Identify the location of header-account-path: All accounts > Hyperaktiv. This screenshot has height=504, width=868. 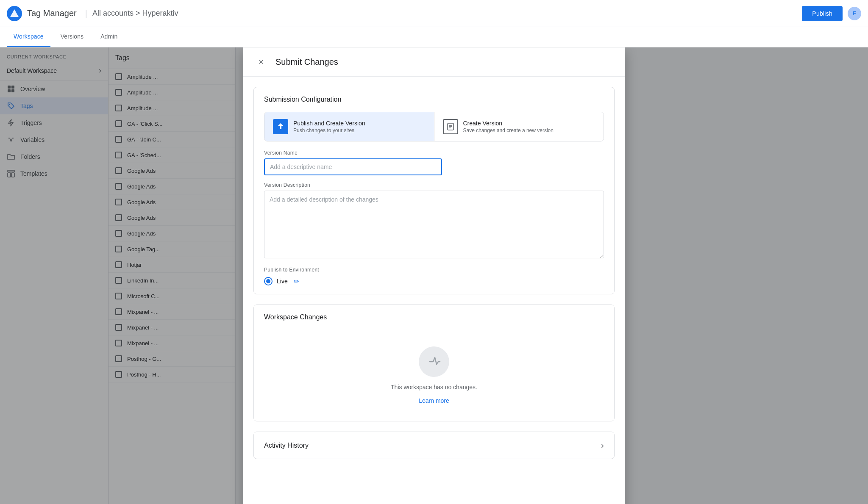
(136, 14).